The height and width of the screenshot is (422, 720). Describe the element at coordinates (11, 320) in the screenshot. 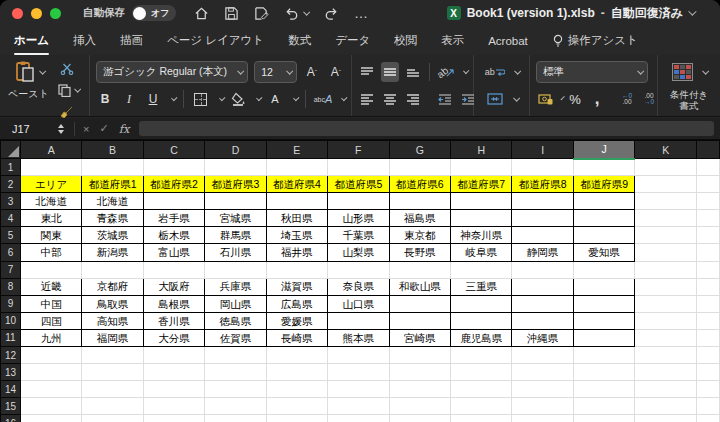

I see `row-header-10: 10` at that location.